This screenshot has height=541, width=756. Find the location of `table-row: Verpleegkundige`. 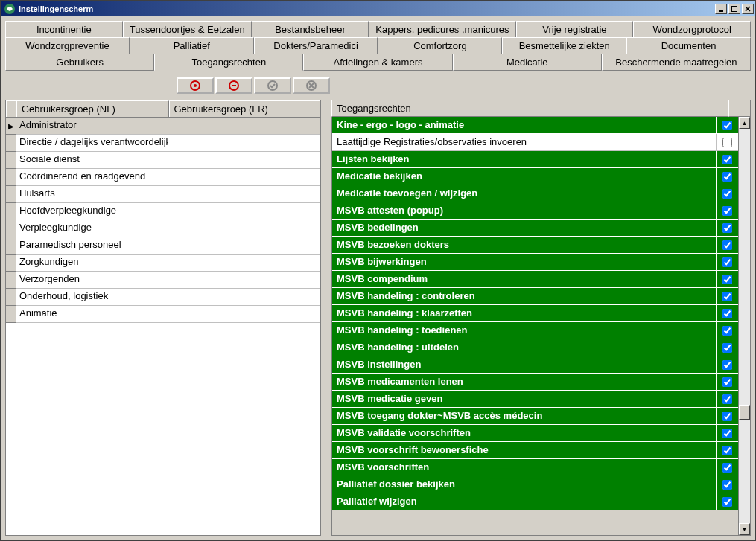

table-row: Verpleegkundige is located at coordinates (163, 229).